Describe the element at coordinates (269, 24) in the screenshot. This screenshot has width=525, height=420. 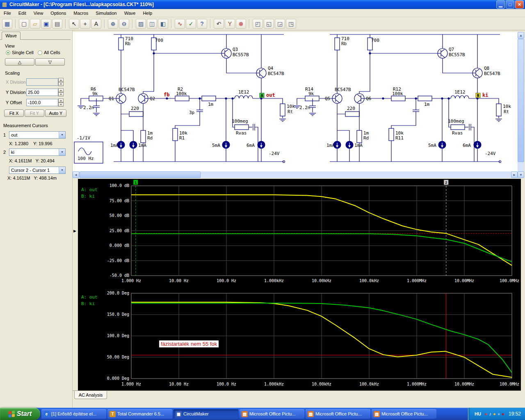
I see `scope-b-button: ◱` at that location.